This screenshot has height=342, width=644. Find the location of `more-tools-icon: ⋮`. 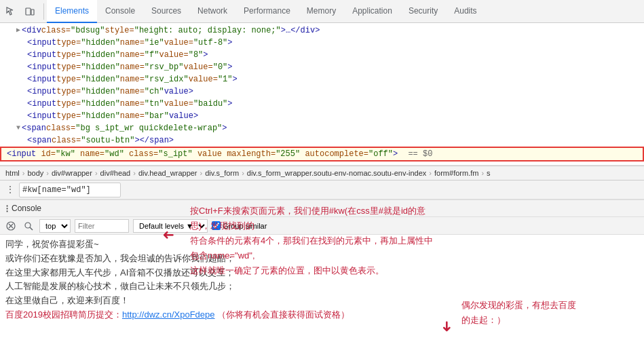

more-tools-icon: ⋮ is located at coordinates (10, 190).